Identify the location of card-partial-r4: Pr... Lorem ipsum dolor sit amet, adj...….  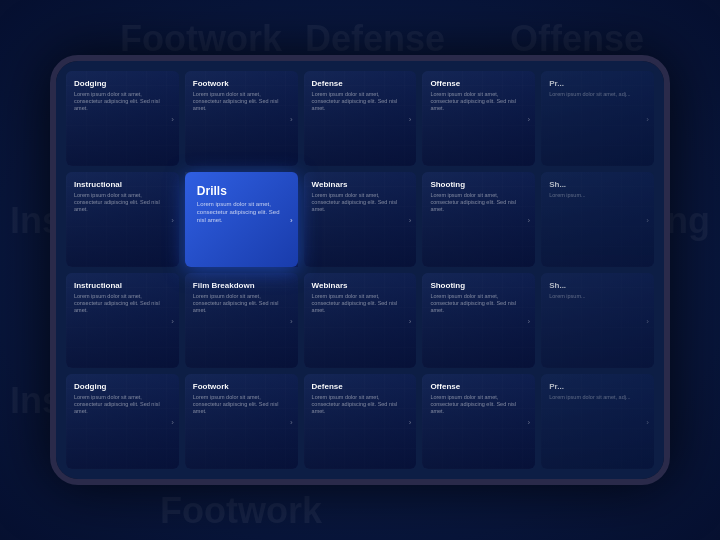
(598, 422).